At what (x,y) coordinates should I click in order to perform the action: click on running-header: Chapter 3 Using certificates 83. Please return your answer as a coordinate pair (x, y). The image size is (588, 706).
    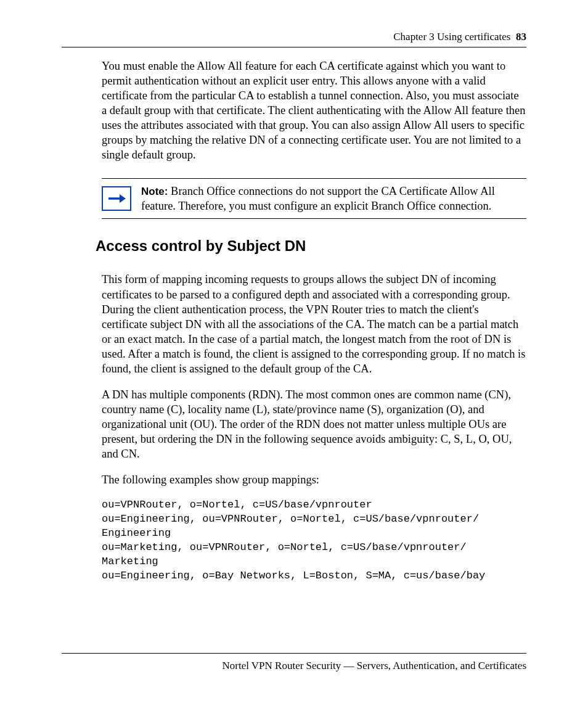
    Looking at the image, I should click on (294, 37).